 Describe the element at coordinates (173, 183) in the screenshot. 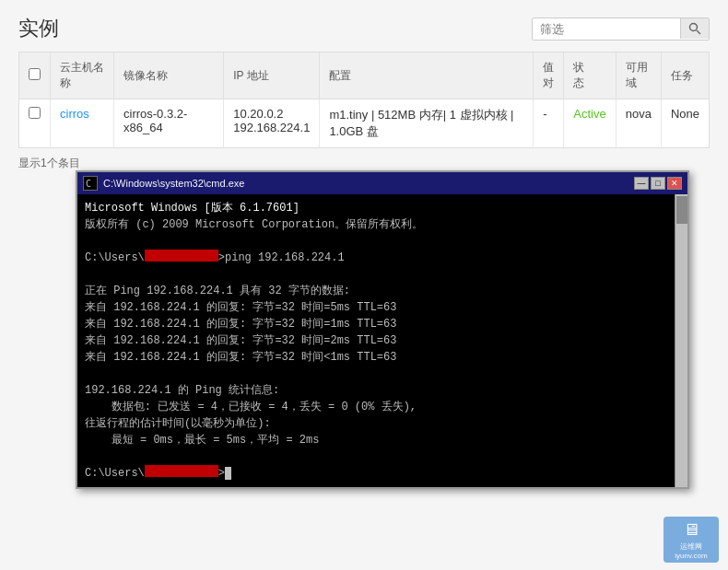

I see `cmd-title-text: C:\Windows\system32\cmd.exe` at that location.